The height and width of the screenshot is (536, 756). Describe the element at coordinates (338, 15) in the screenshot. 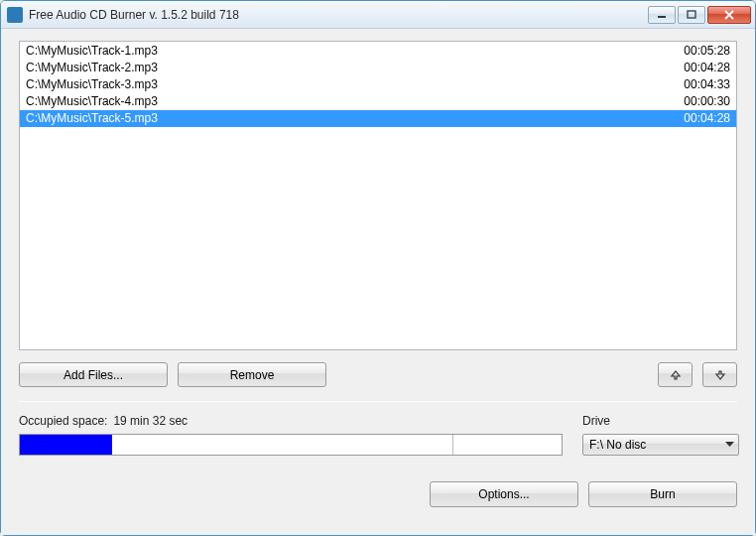

I see `window-title: Free Audio CD Burner v. 1.5.2 build 718` at that location.